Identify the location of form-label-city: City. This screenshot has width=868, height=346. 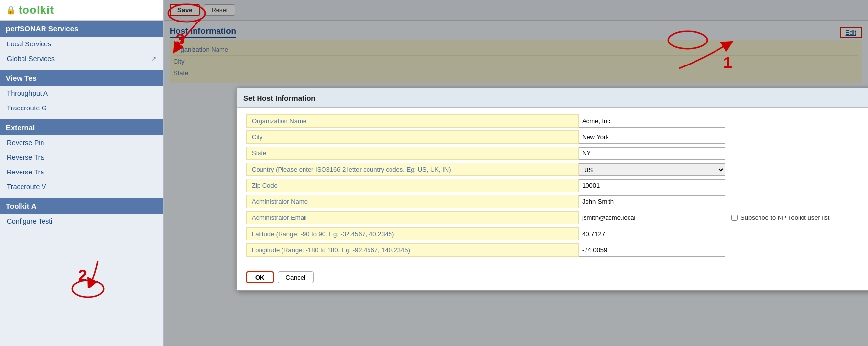
(412, 137).